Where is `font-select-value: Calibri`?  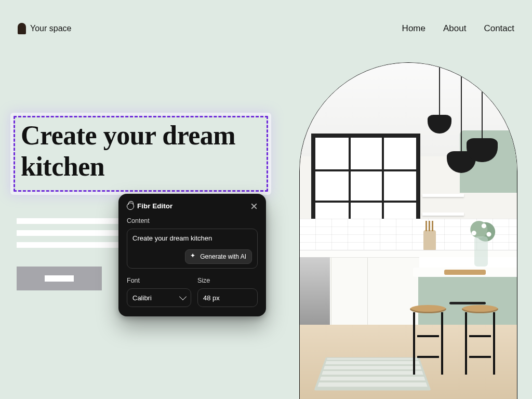 font-select-value: Calibri is located at coordinates (142, 298).